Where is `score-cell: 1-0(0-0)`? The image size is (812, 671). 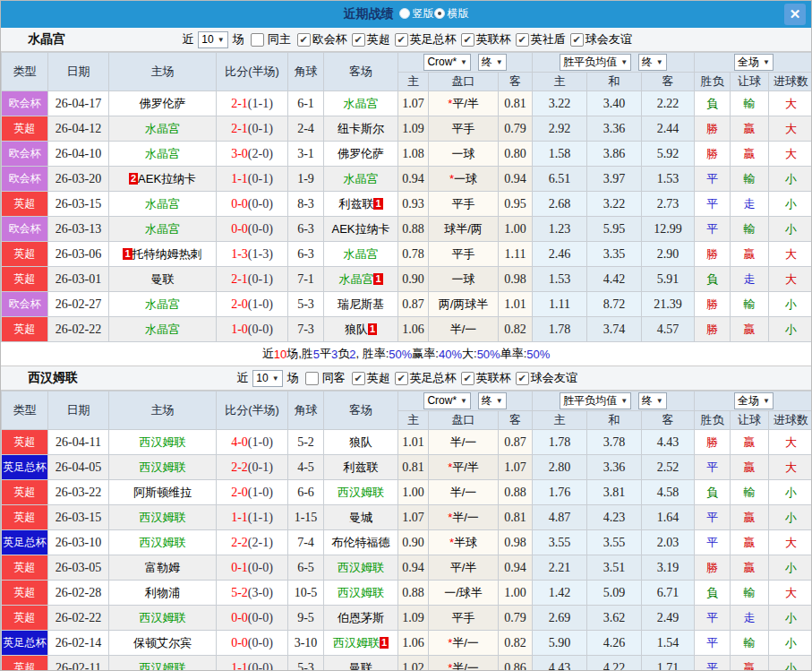 score-cell: 1-0(0-0) is located at coordinates (252, 330).